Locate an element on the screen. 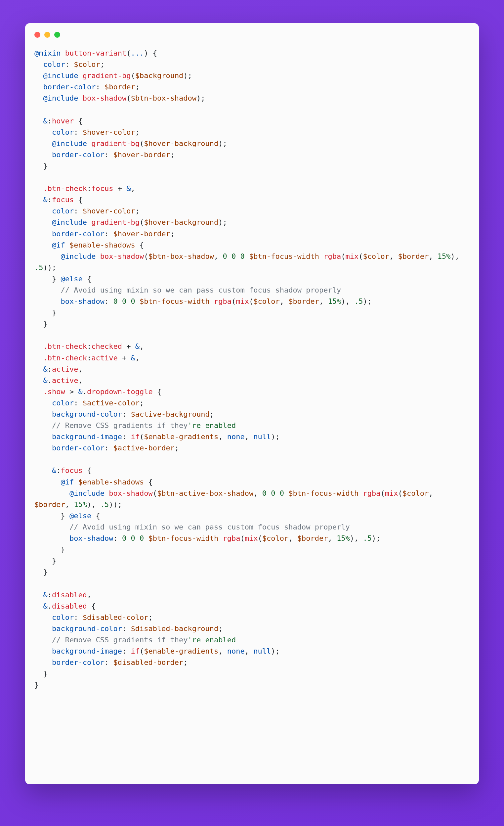  code-token: focus is located at coordinates (63, 200).